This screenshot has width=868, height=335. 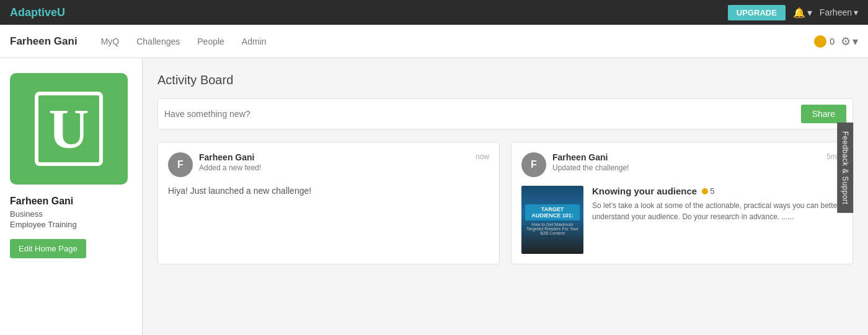 What do you see at coordinates (434, 41) in the screenshot?
I see `secondary-nav: Farheen Gani MyQ Challenges People Admin…` at bounding box center [434, 41].